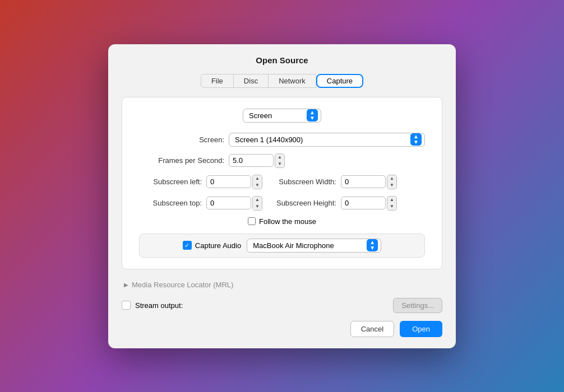  What do you see at coordinates (418, 306) in the screenshot?
I see `settings-button: Settings...` at bounding box center [418, 306].